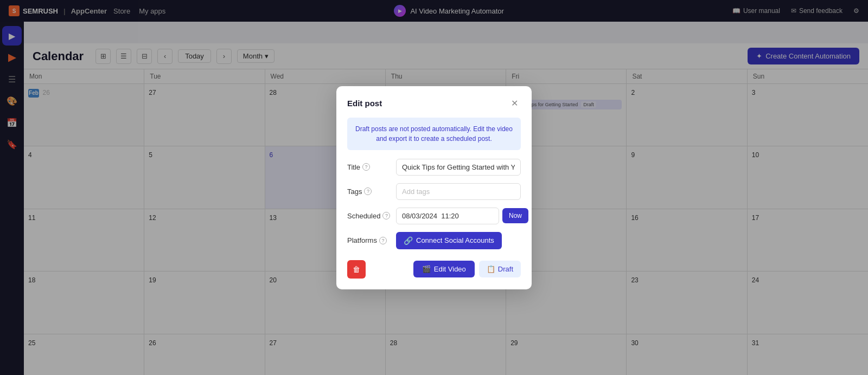 Image resolution: width=868 pixels, height=375 pixels. What do you see at coordinates (500, 269) in the screenshot?
I see `draft-button: 📋 Draft` at bounding box center [500, 269].